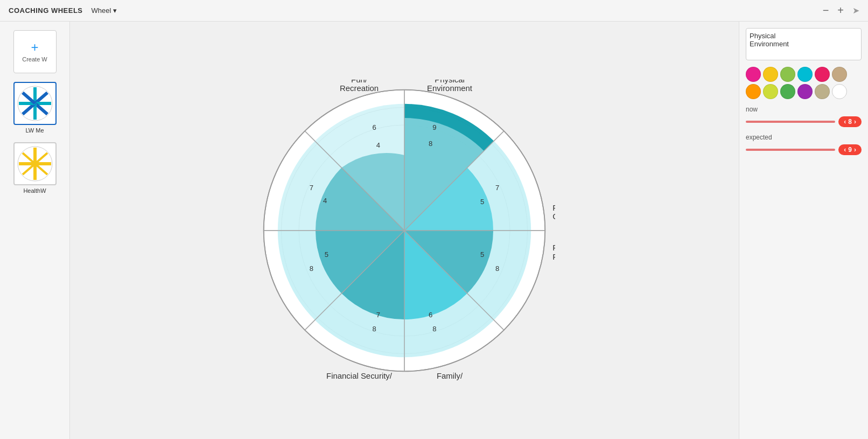 This screenshot has height=439, width=868. I want to click on now-increment-icon: ›, so click(855, 122).